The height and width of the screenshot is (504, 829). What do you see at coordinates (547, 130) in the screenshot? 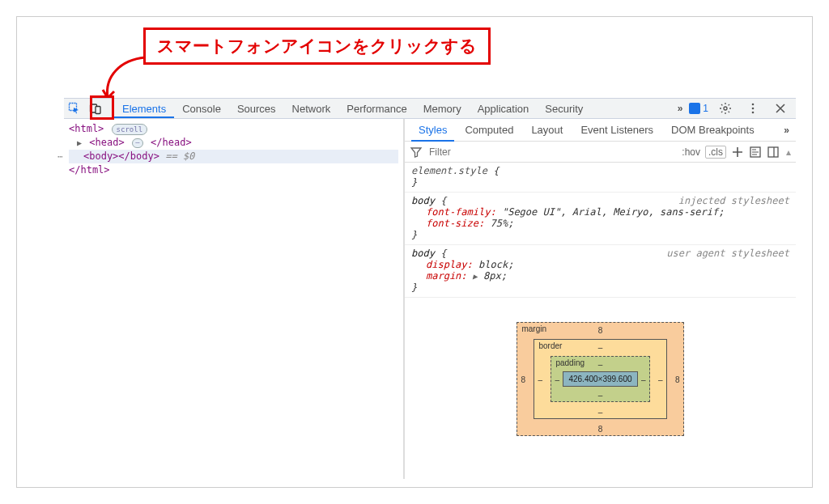
I see `subtab-layout: Layout` at bounding box center [547, 130].